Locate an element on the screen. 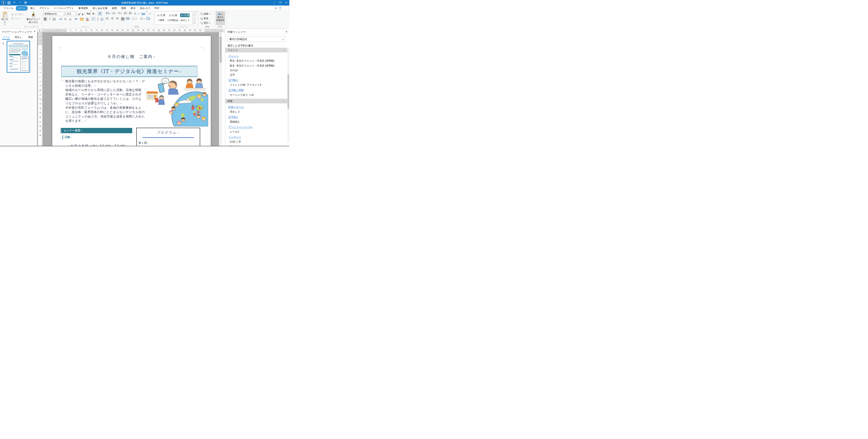  style-item: かカ漢 ↵標準 is located at coordinates (161, 18).